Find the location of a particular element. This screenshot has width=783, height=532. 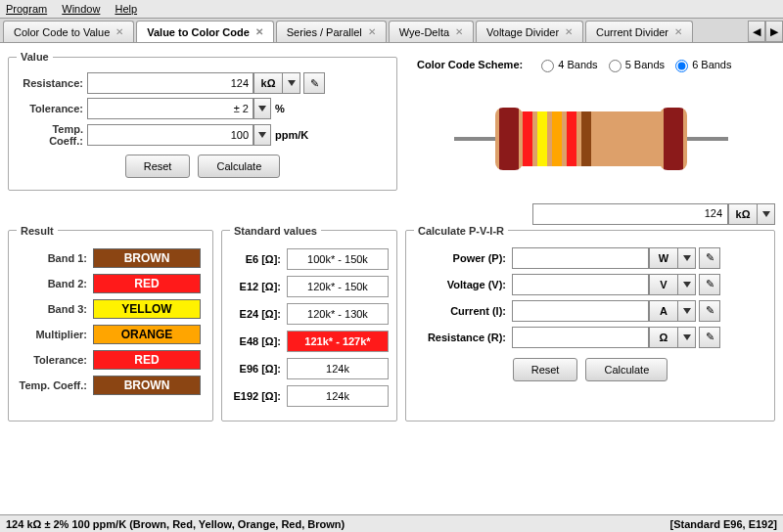

band-label: Tolerance: is located at coordinates (55, 360).